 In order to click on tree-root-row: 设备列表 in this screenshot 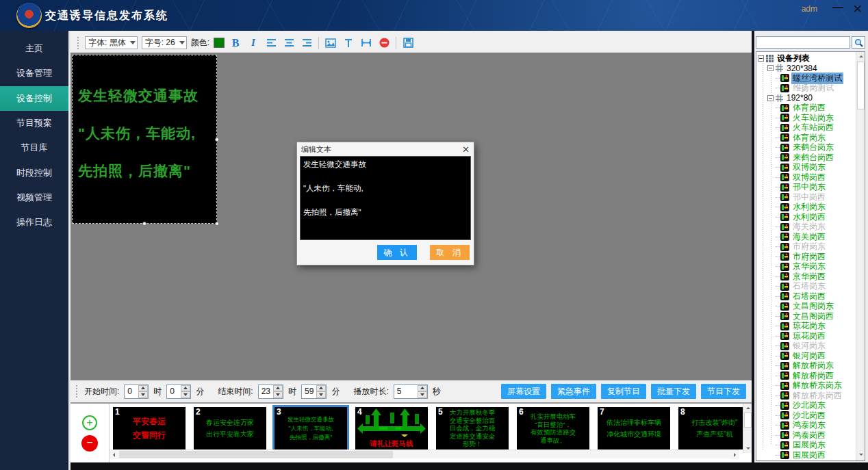, I will do `click(806, 59)`.